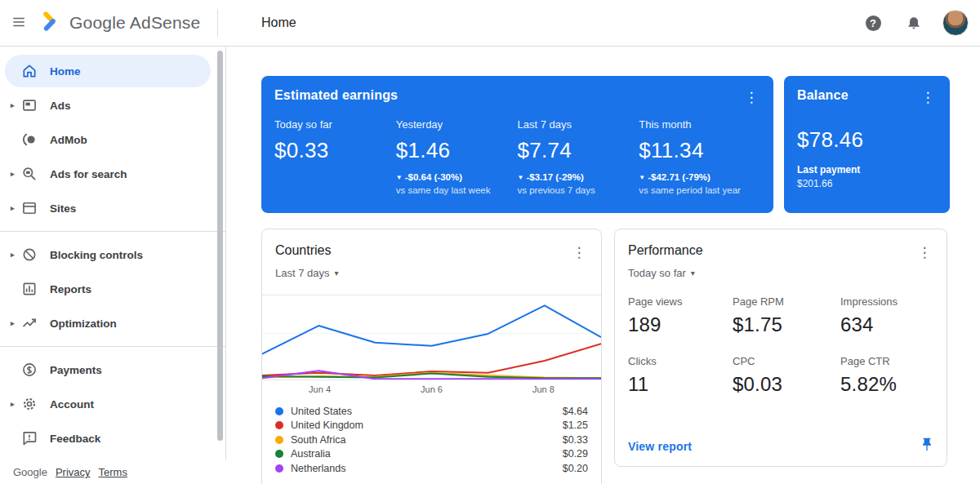  I want to click on stat-label: Page CTR, so click(887, 361).